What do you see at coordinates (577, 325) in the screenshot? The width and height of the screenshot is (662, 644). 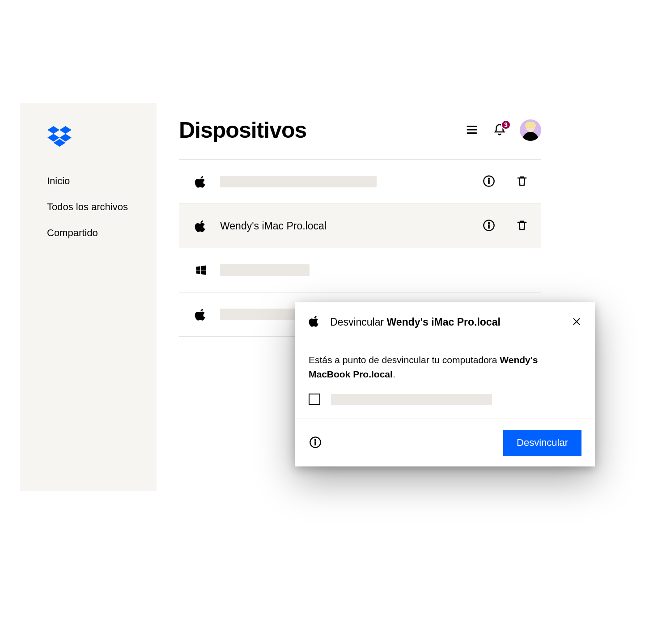 I see `close-icon` at bounding box center [577, 325].